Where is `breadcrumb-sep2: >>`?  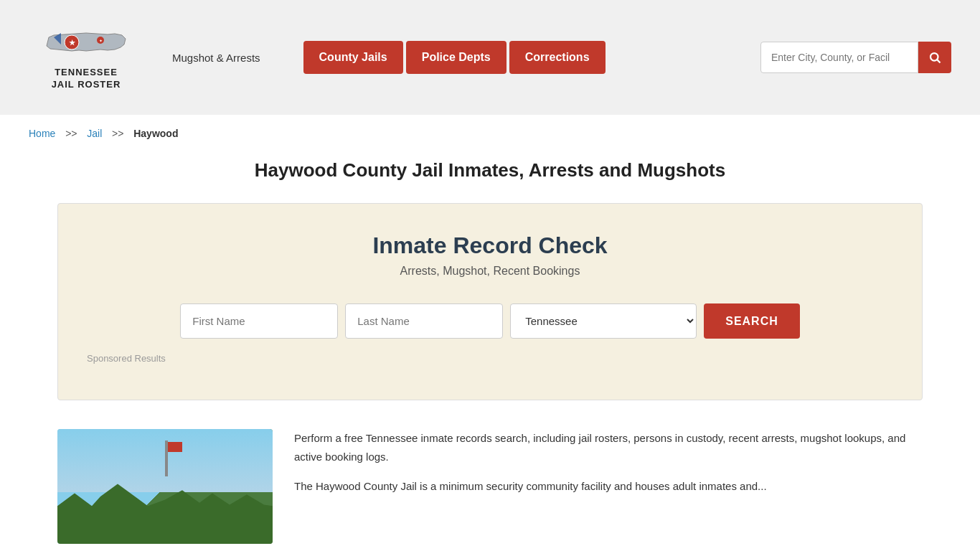 breadcrumb-sep2: >> is located at coordinates (118, 133).